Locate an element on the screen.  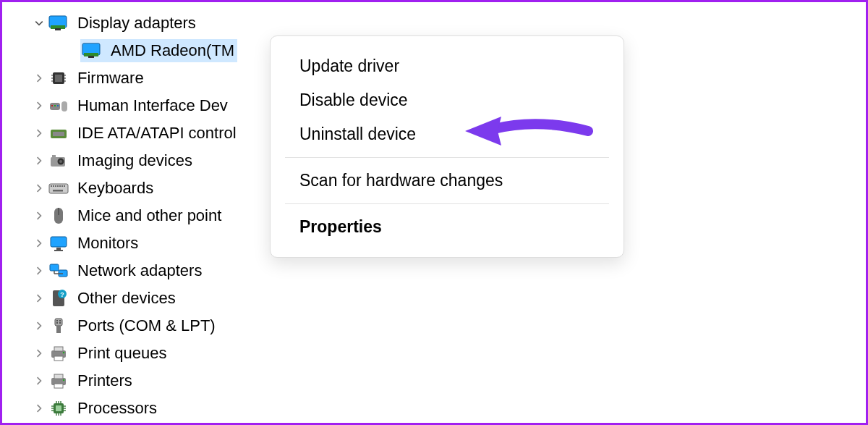
tree-item-other: ? Other devices is located at coordinates (448, 298).